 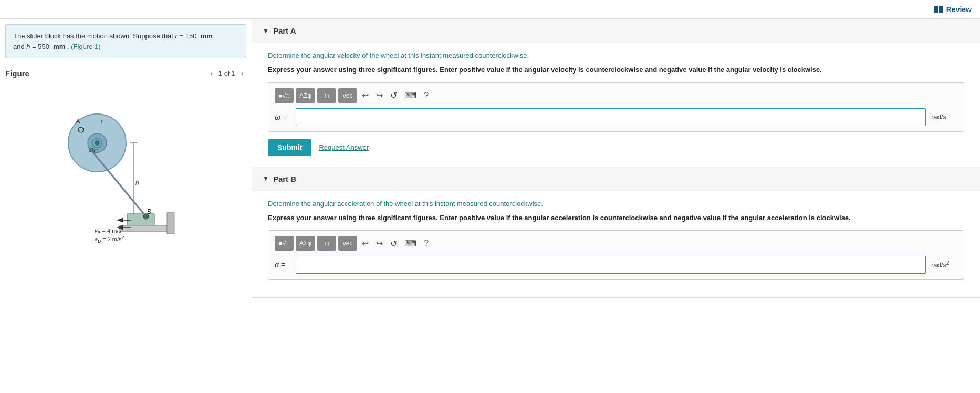 What do you see at coordinates (108, 231) in the screenshot?
I see `svg-text: vB = 4 m/s` at bounding box center [108, 231].